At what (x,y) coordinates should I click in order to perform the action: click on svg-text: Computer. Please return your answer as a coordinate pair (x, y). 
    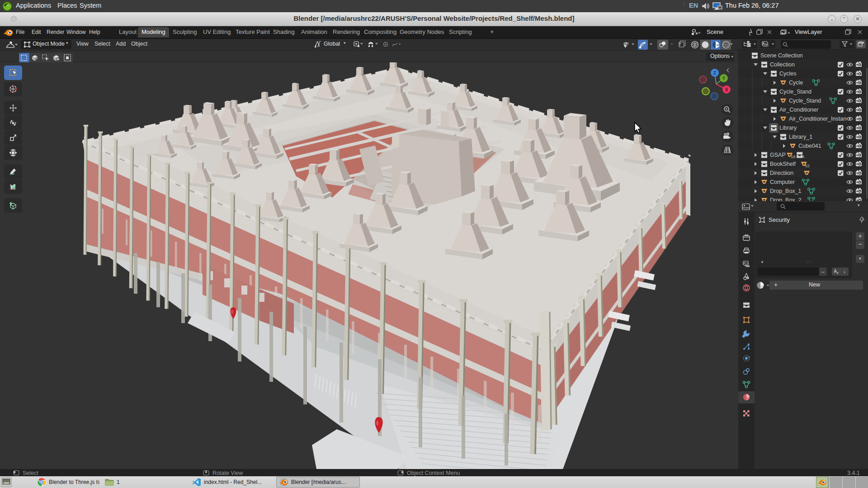
    Looking at the image, I should click on (782, 182).